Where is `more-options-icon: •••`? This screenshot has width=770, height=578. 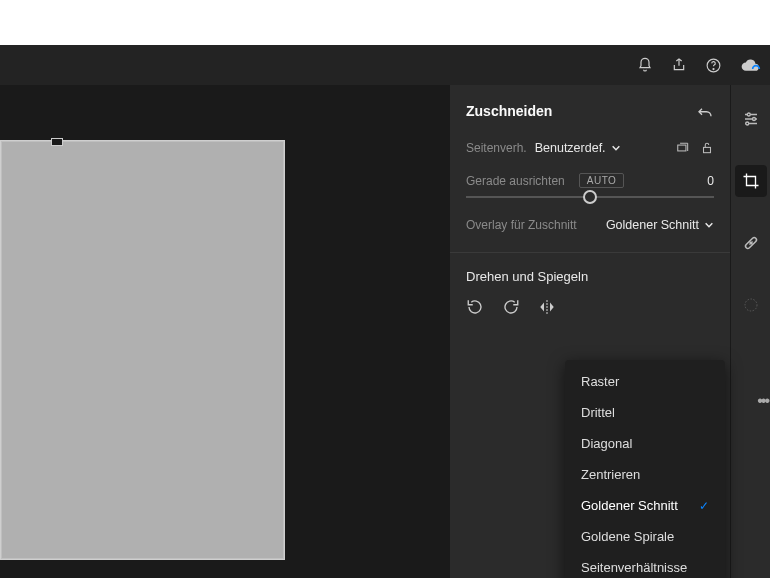
more-options-icon: ••• is located at coordinates (762, 401).